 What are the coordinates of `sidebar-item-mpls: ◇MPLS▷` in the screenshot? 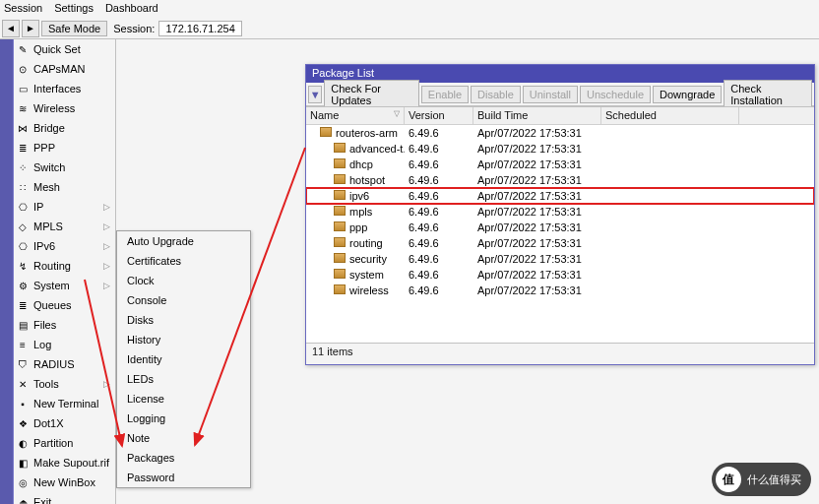 It's located at (65, 226).